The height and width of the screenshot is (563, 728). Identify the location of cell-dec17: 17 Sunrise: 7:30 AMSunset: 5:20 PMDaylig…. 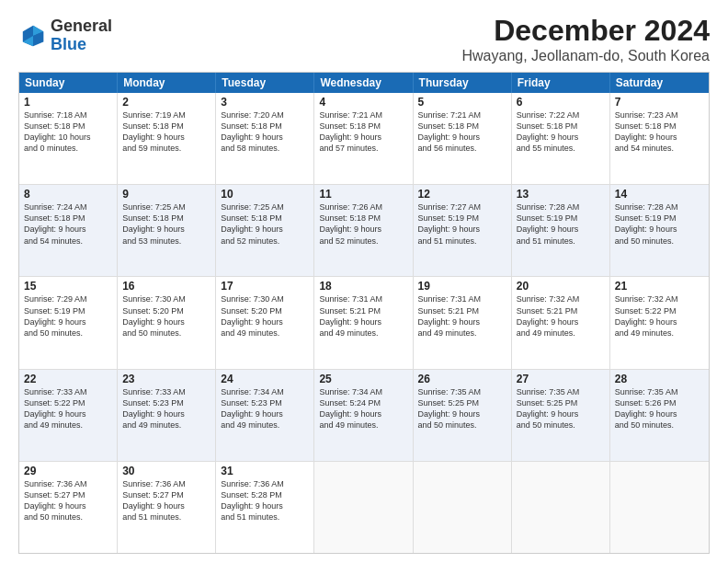
(265, 322).